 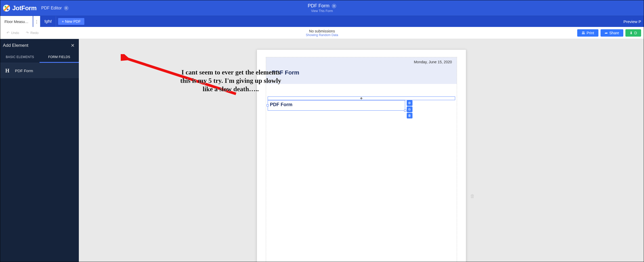 I want to click on annotation-text: I cant seem to ever get the elements thi…, so click(x=231, y=81).